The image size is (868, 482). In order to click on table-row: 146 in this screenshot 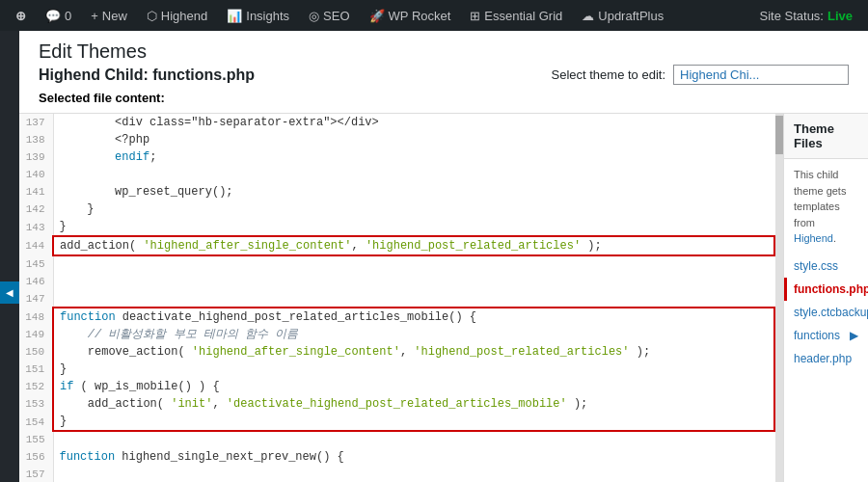, I will do `click(397, 281)`.